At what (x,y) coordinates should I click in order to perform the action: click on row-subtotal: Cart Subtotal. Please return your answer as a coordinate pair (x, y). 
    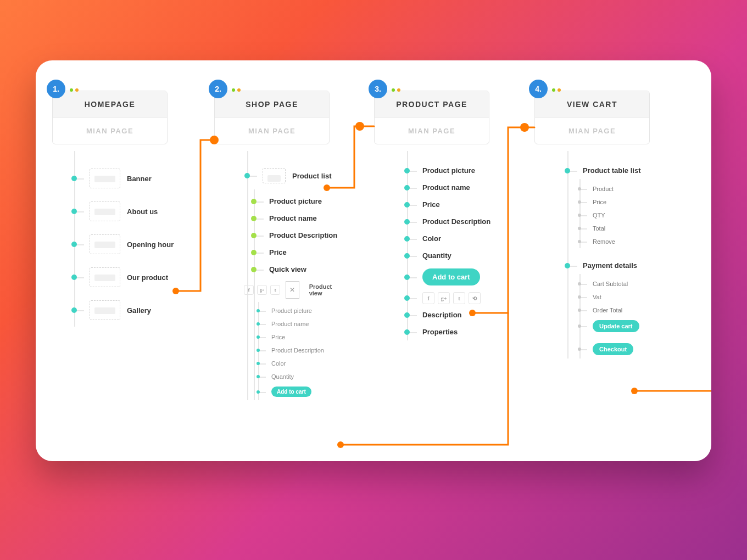
    Looking at the image, I should click on (611, 284).